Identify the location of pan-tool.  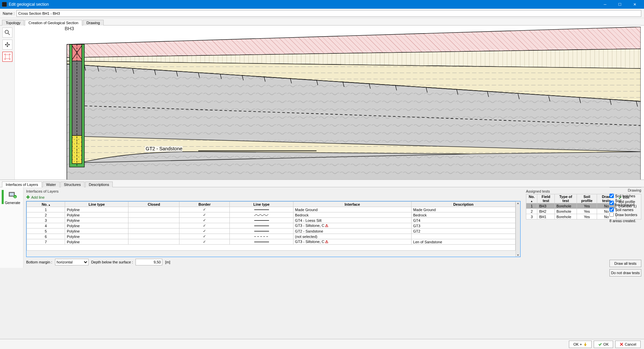
(7, 45).